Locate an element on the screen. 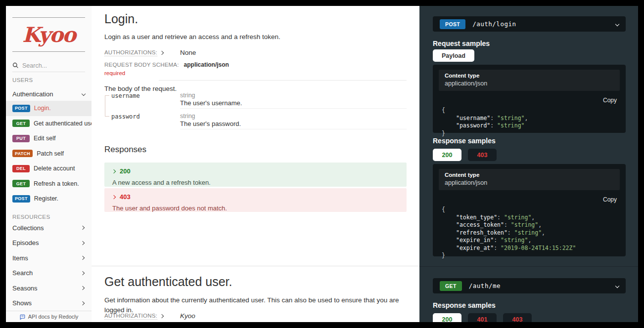 The height and width of the screenshot is (328, 644). sidebar-group-authentication: Authentication is located at coordinates (48, 94).